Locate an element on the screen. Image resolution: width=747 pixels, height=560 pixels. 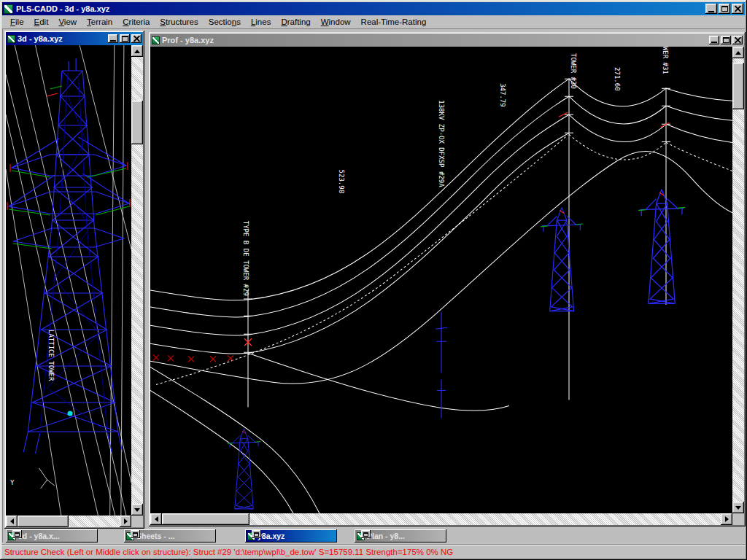
view-3d-canvas: Y LATTICE TOWER is located at coordinates (69, 280).